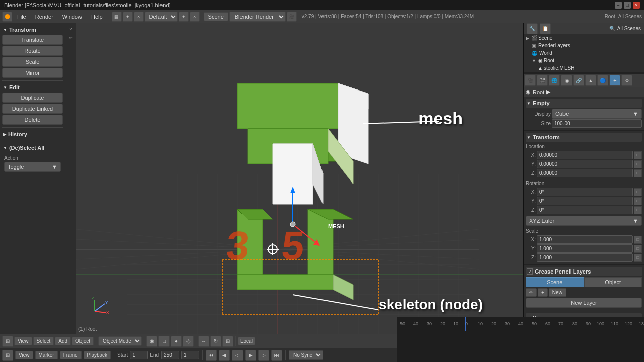 Image resolution: width=644 pixels, height=362 pixels. Describe the element at coordinates (627, 5) in the screenshot. I see `maximize-button: □` at that location.